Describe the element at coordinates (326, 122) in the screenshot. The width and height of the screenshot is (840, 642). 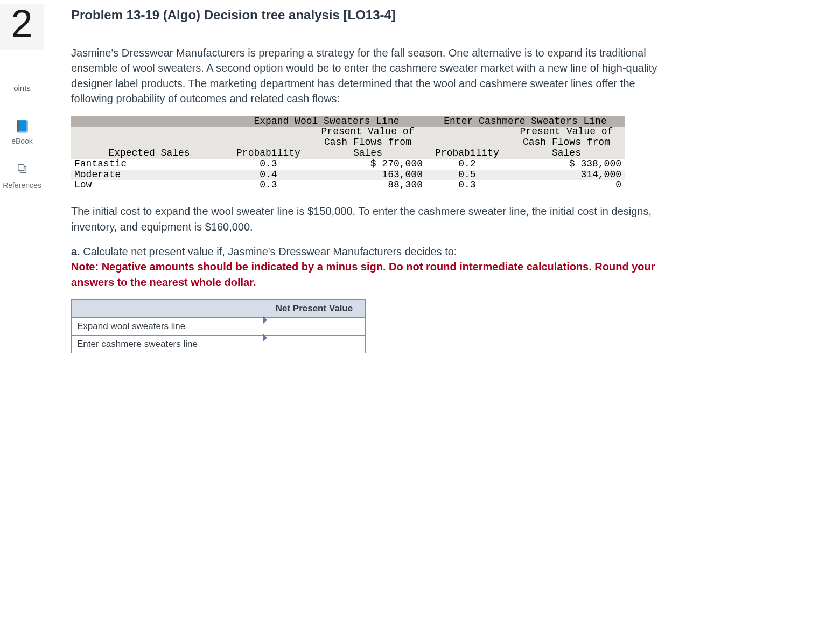
I see `group-header-wool: Expand Wool Sweaters Line` at that location.